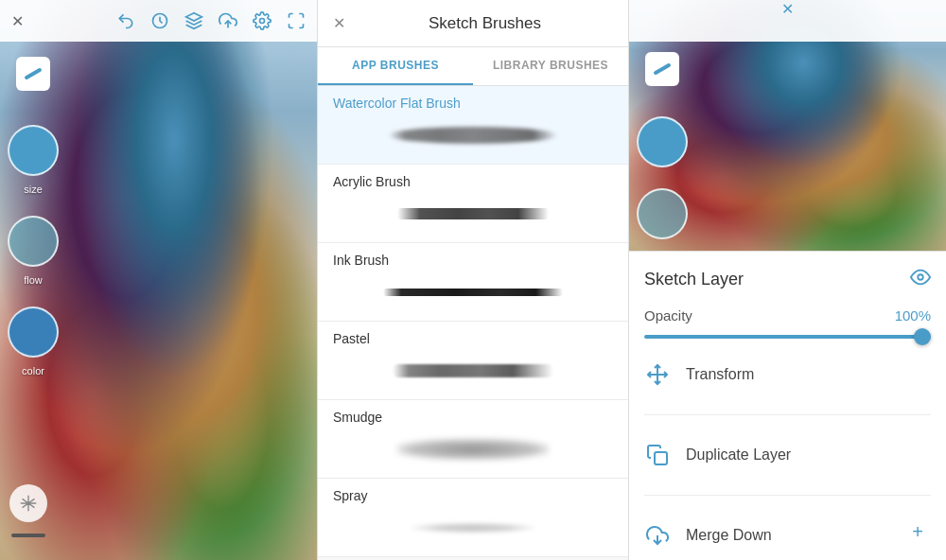 Image resolution: width=946 pixels, height=560 pixels. I want to click on list-item: Spray, so click(473, 518).